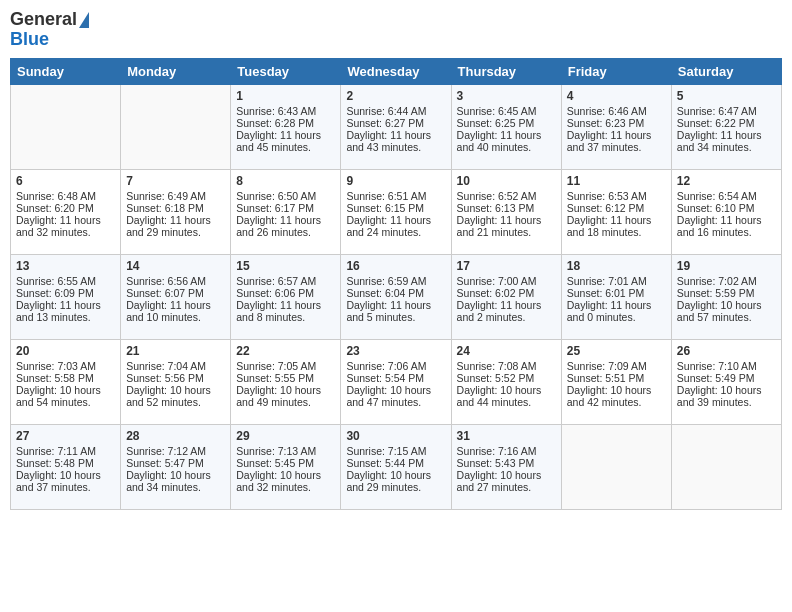  I want to click on day-number: 11, so click(616, 181).